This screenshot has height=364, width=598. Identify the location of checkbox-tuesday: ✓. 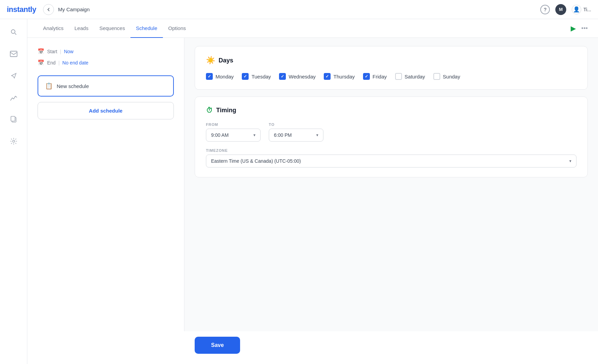
(245, 76).